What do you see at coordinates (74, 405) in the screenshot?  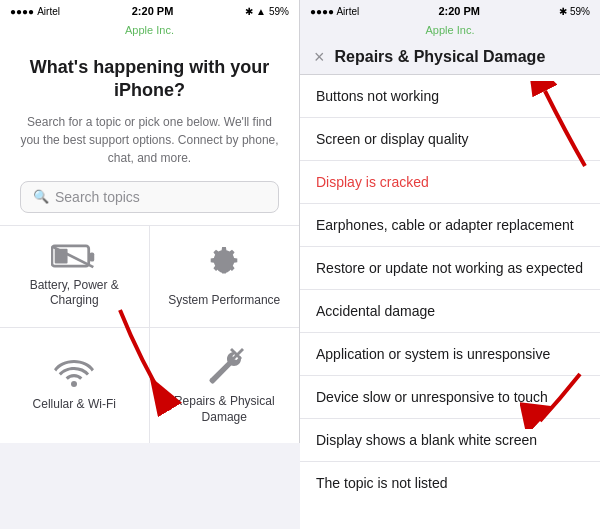 I see `cellular-label: Cellular & Wi-Fi` at bounding box center [74, 405].